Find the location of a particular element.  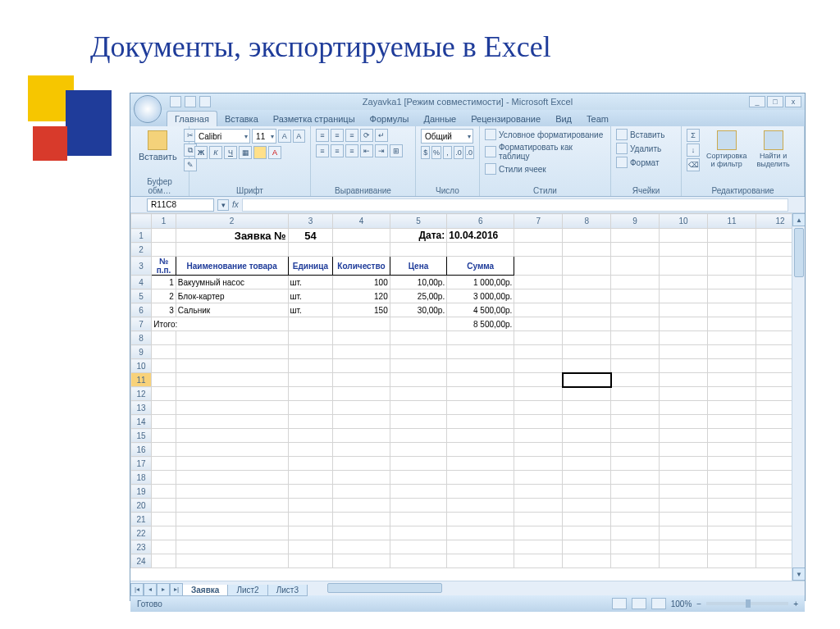

active-cell is located at coordinates (587, 381).